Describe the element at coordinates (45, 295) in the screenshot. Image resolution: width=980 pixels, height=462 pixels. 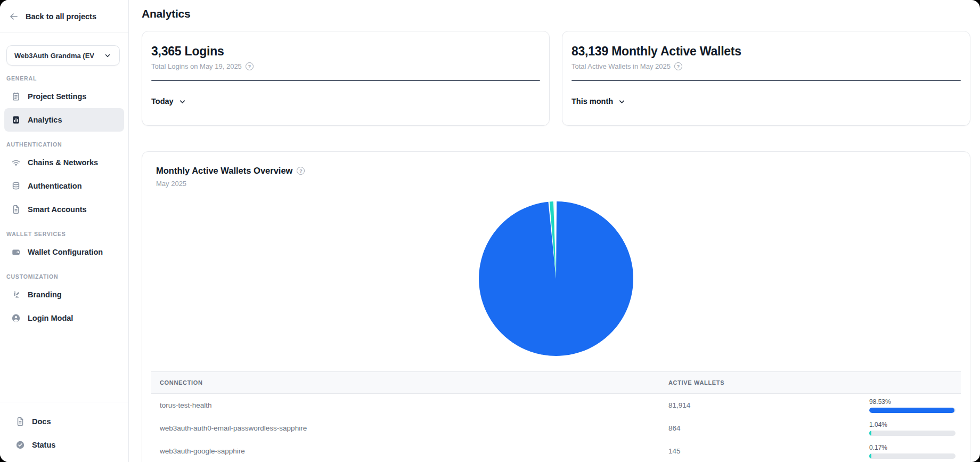
I see `sidebar-item-label: Branding` at that location.